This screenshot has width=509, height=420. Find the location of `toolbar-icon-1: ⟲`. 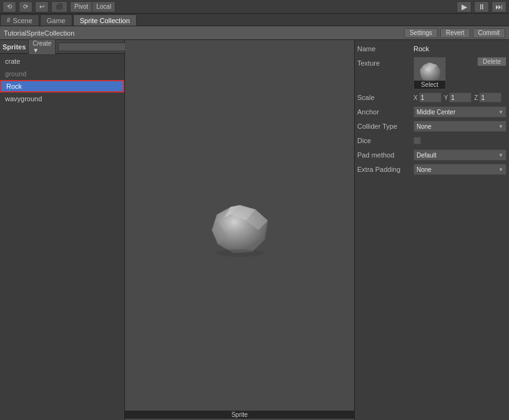

toolbar-icon-1: ⟲ is located at coordinates (9, 7).